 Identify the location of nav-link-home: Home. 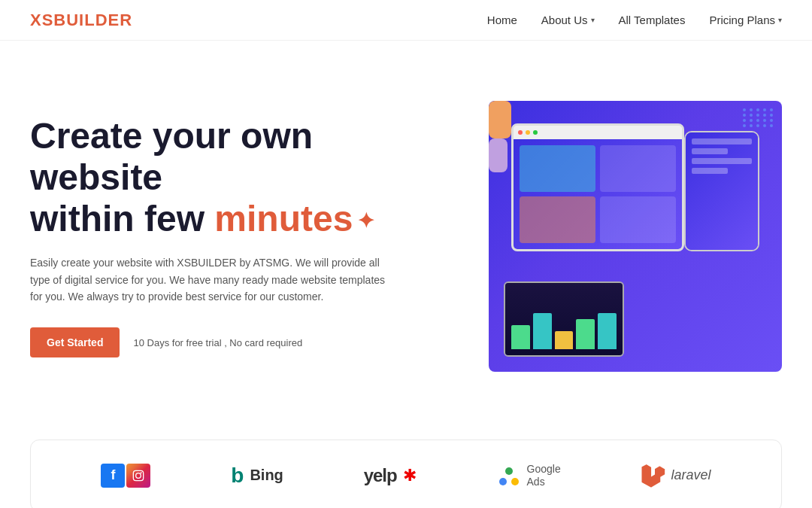
(502, 20).